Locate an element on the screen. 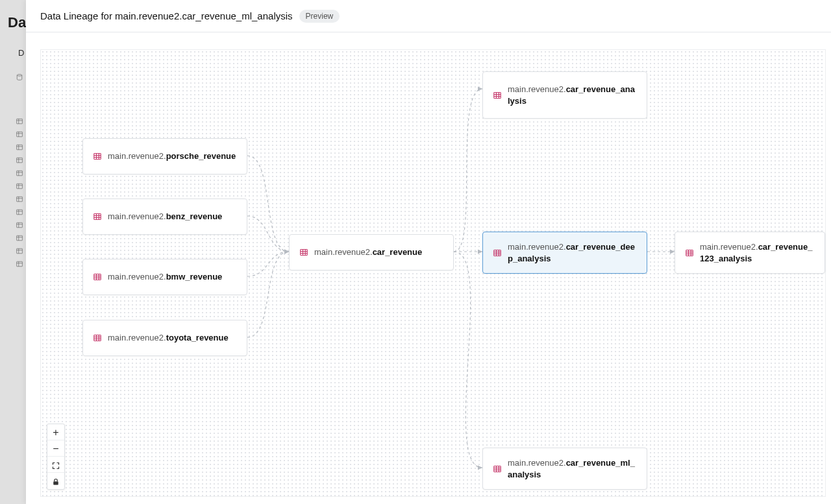 This screenshot has width=831, height=504. preview-badge: Preview is located at coordinates (319, 16).